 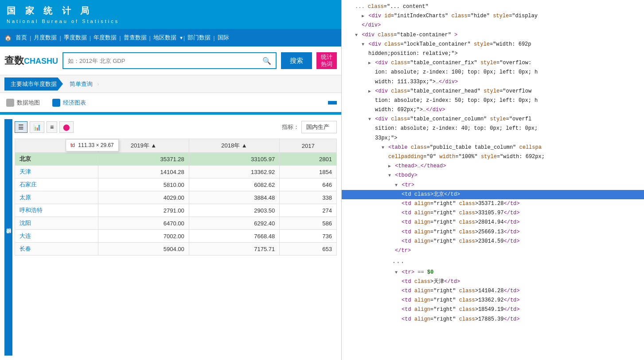 I want to click on list-view-btn: ≡, so click(x=52, y=127).